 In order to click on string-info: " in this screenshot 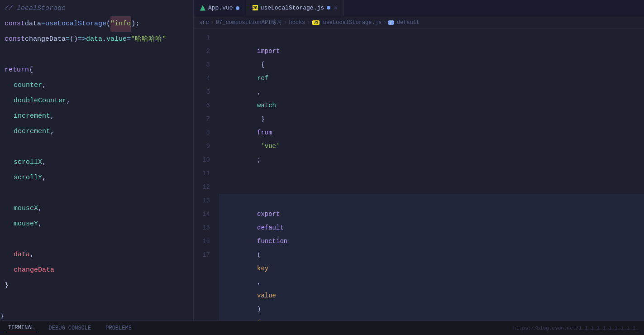, I will do `click(112, 24)`.